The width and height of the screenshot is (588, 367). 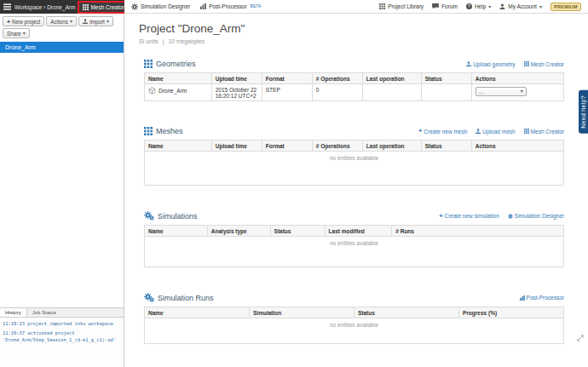 I want to click on forum-button: Forum, so click(x=445, y=7).